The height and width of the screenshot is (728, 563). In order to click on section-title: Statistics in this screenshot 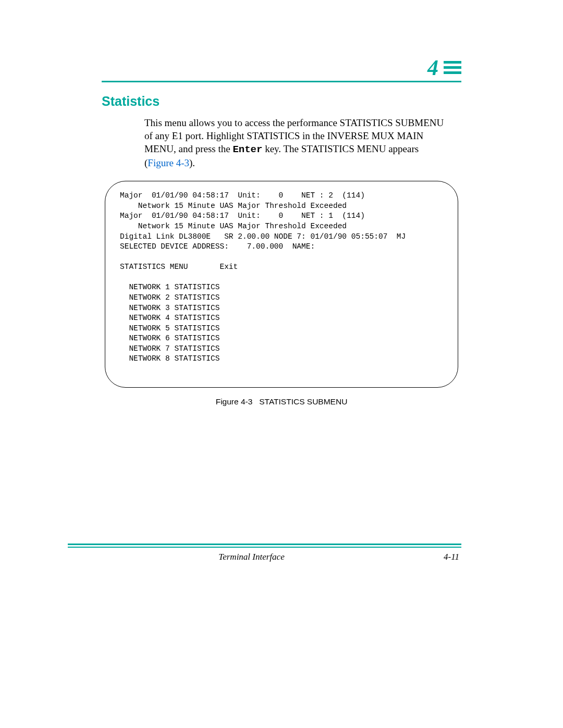, I will do `click(282, 101)`.